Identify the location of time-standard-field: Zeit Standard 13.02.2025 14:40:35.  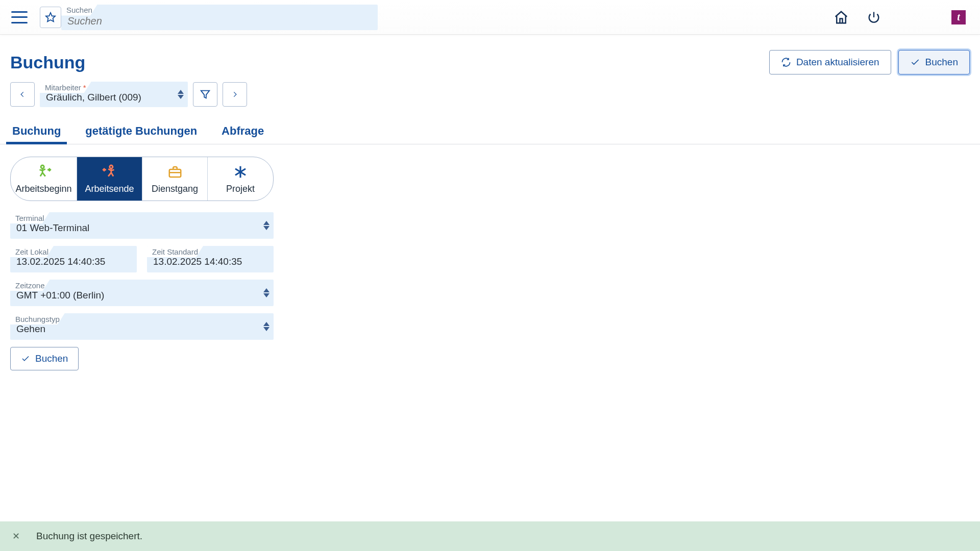
(210, 259).